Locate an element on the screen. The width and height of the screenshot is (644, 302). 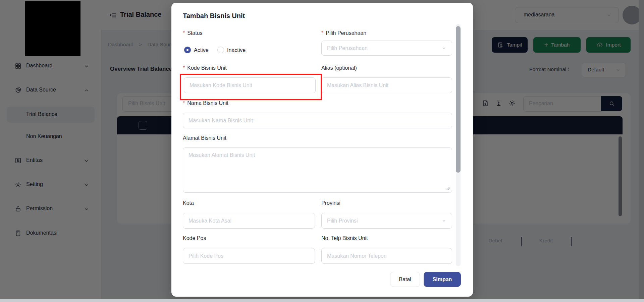
provinsi-placeholder: Pilih Provinsi is located at coordinates (384, 221).